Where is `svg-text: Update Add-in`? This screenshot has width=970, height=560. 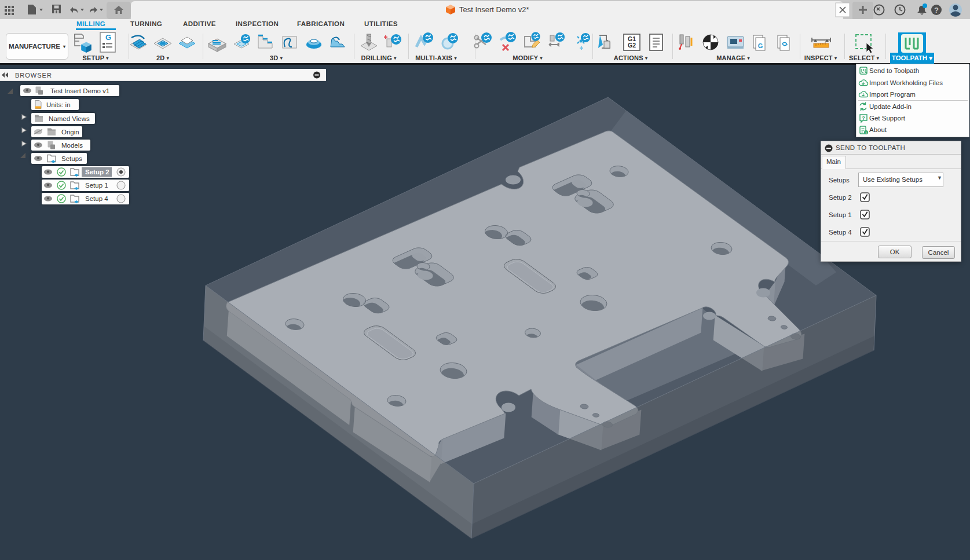
svg-text: Update Add-in is located at coordinates (891, 107).